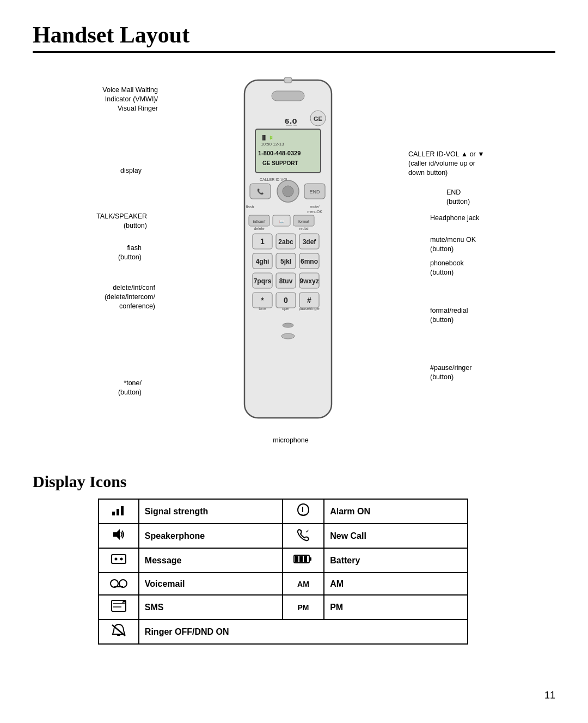 Image resolution: width=588 pixels, height=723 pixels. What do you see at coordinates (291, 440) in the screenshot?
I see `annot-microphone: microphone` at bounding box center [291, 440].